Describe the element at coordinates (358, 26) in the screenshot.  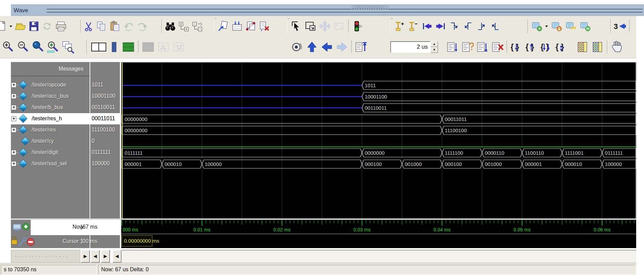
I see `traffic-light-icon` at that location.